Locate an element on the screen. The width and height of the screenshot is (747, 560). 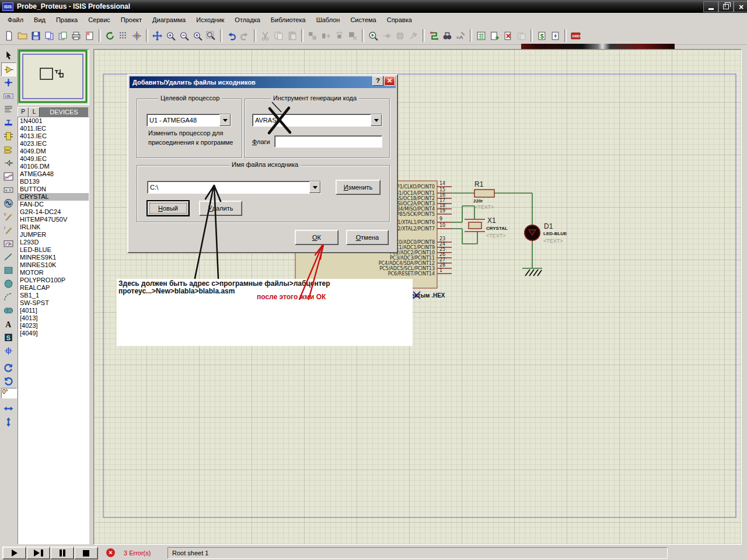
device-list-item: G2R-14-DC24 is located at coordinates (54, 212).